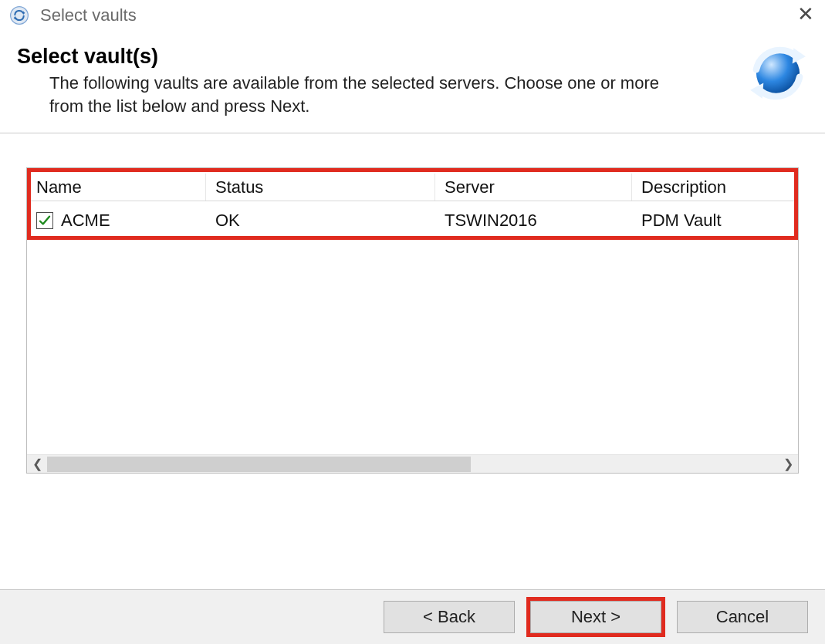 This screenshot has width=825, height=644. I want to click on vault-description-cell: PDM Vault, so click(681, 221).